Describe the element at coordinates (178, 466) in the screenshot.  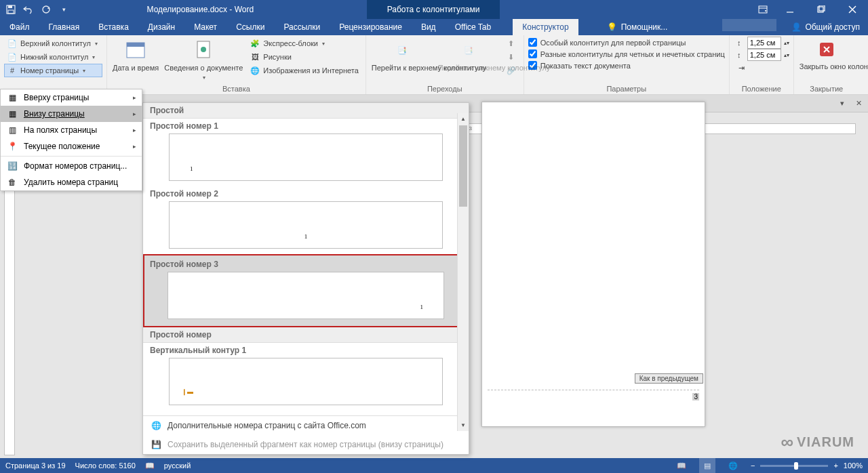
I see `status-language: русский` at that location.